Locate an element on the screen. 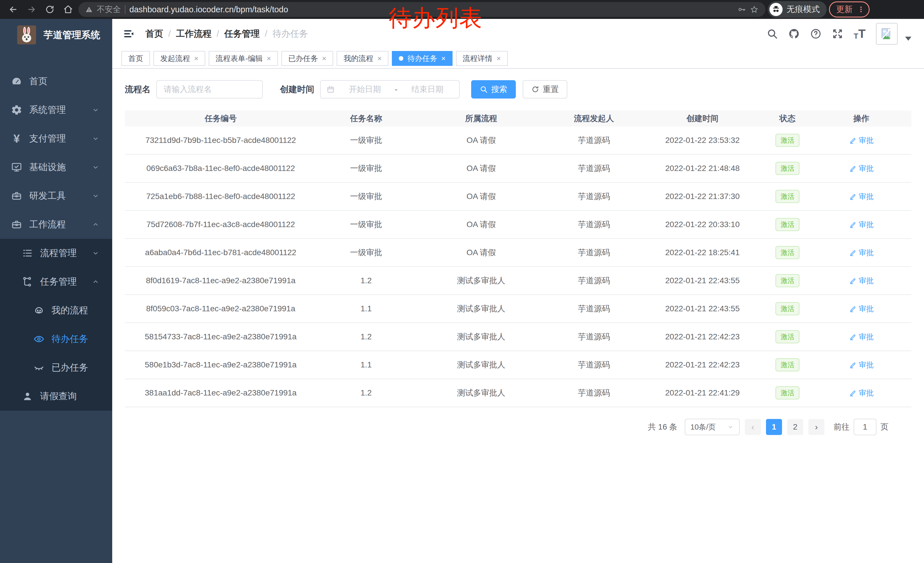 The image size is (924, 563). key-icon is located at coordinates (742, 10).